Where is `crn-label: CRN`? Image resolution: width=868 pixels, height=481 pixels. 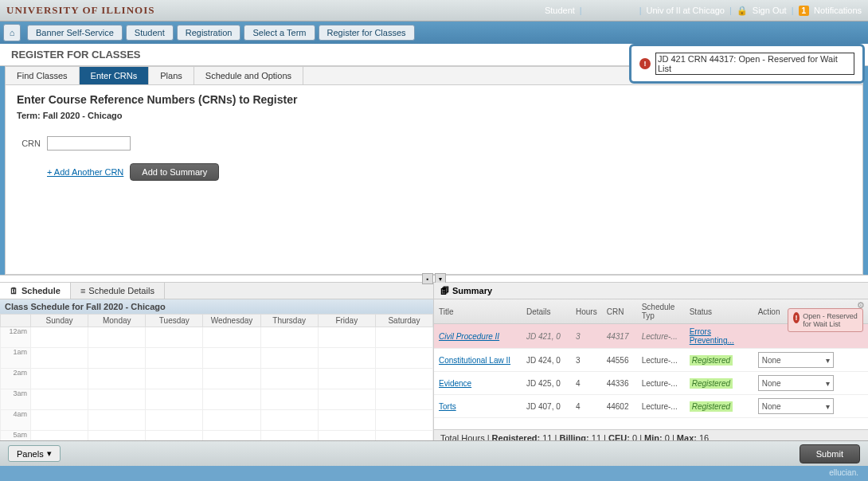 crn-label: CRN is located at coordinates (29, 143).